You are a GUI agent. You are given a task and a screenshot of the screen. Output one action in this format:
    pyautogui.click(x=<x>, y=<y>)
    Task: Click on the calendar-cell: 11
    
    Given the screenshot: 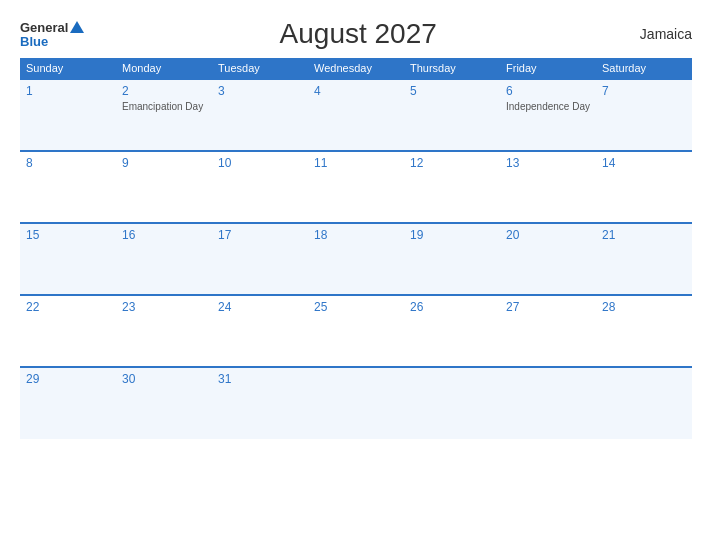 What is the action you would take?
    pyautogui.click(x=356, y=187)
    